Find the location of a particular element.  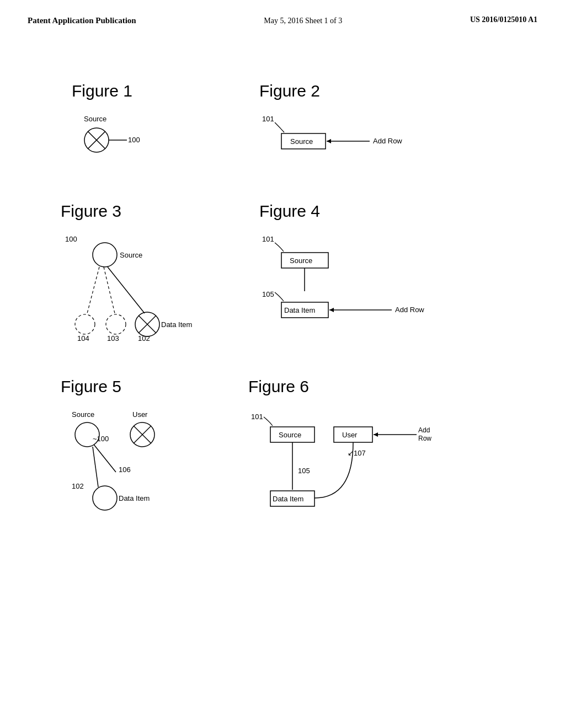

figure-3-title: Figure 3 is located at coordinates (138, 211).